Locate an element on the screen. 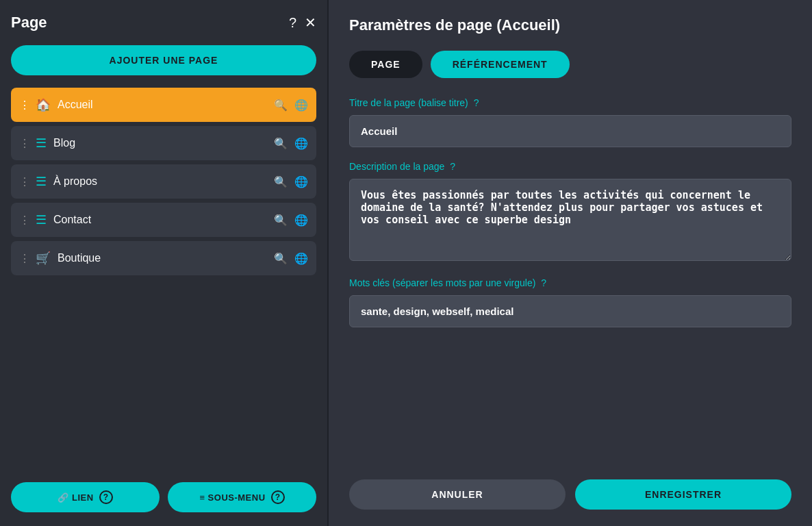 Image resolution: width=812 pixels, height=526 pixels. tab-page: PAGE is located at coordinates (386, 64).